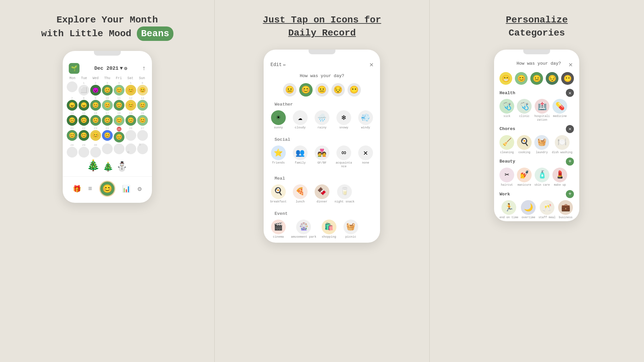 The image size is (644, 362). What do you see at coordinates (107, 135) in the screenshot?
I see `table-row: 24😊` at bounding box center [107, 135].